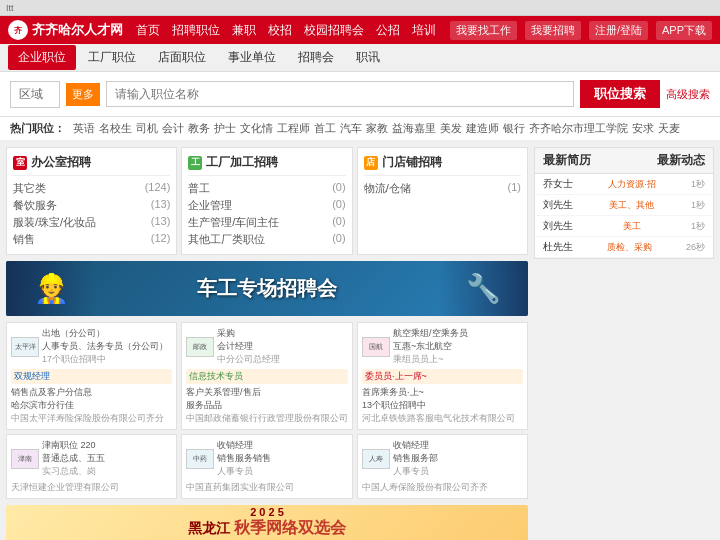  What do you see at coordinates (442, 346) in the screenshot?
I see `company-header-aviation: 国航 航空乘组/空乘务员 互惠~东北航空 乘组员员上~` at bounding box center [442, 346].